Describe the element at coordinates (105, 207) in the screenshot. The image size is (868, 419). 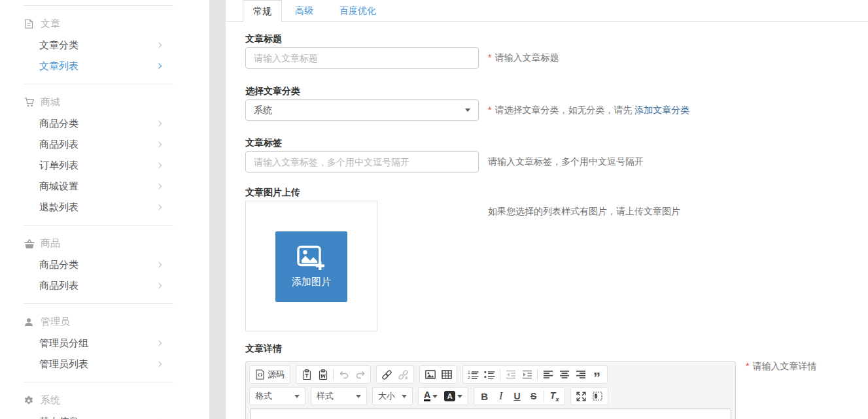
I see `sidebar-item-refund-list: 退款列表` at that location.